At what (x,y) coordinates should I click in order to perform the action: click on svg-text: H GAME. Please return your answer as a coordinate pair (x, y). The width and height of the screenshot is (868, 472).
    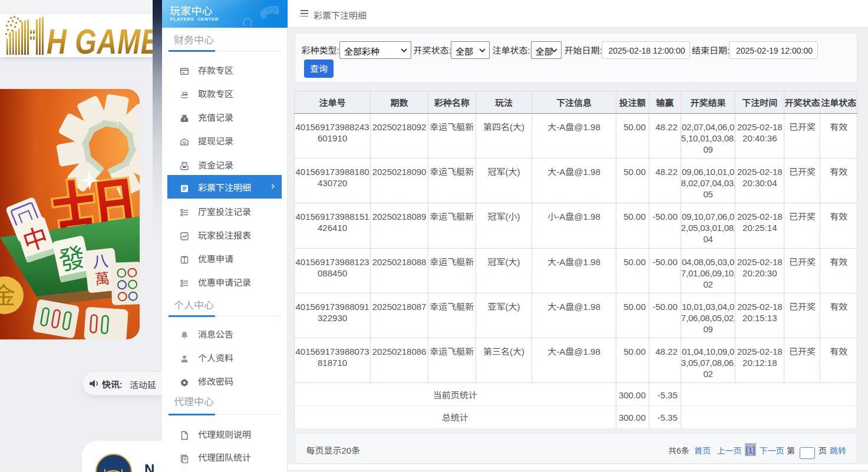
    Looking at the image, I should click on (100, 39).